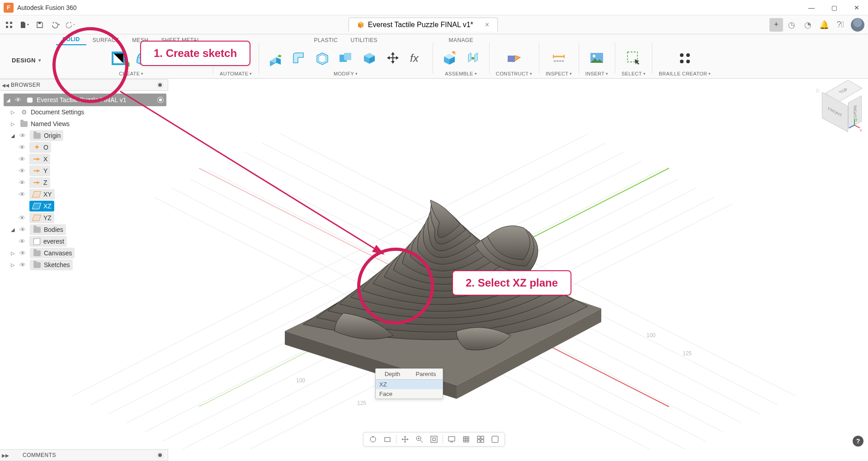 Image resolution: width=868 pixels, height=461 pixels. What do you see at coordinates (856, 120) in the screenshot?
I see `svg-text: y` at bounding box center [856, 120].